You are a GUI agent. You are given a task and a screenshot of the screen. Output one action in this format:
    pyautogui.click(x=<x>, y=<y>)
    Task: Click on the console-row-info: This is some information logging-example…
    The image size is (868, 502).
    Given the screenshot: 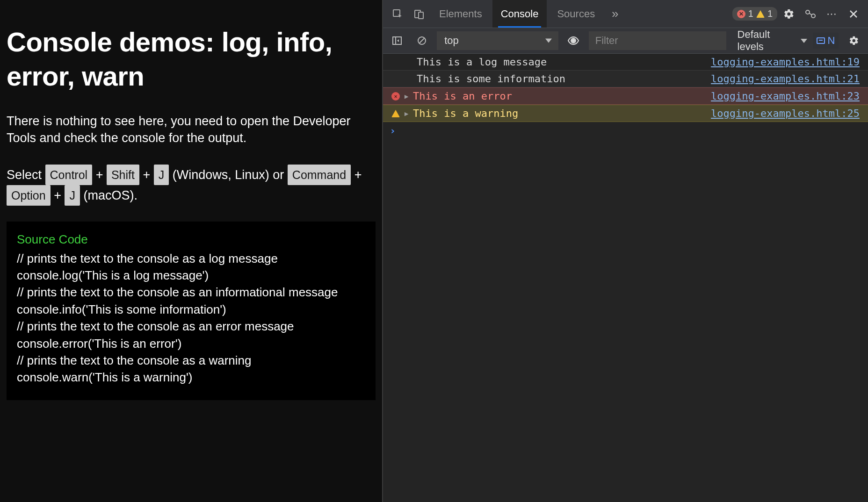 What is the action you would take?
    pyautogui.click(x=626, y=79)
    